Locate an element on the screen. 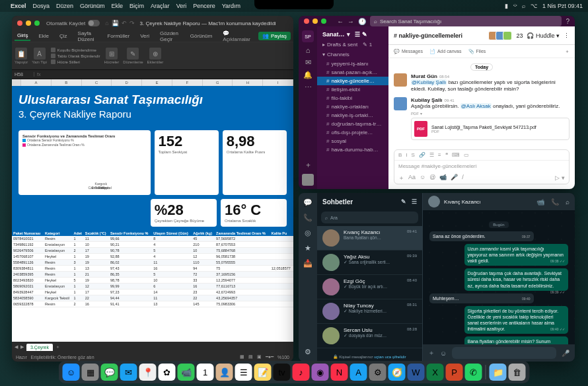  dock-messages: 💬 is located at coordinates (110, 372).